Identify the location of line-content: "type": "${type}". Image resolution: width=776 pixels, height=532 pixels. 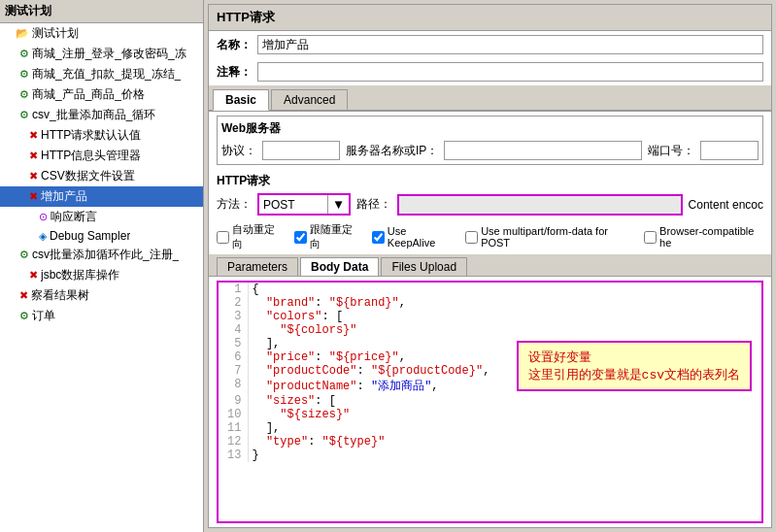
(505, 442).